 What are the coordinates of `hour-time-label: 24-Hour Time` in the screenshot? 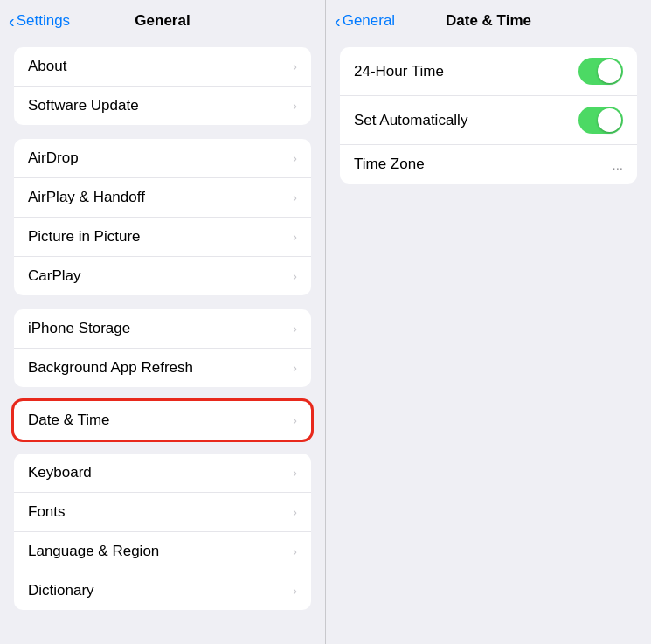 It's located at (398, 72).